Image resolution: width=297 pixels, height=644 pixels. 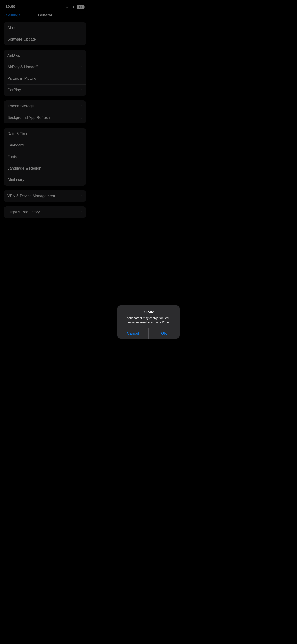 I want to click on modal-overlay: iCloud Your carrier may charge for SMS m…, so click(x=45, y=112).